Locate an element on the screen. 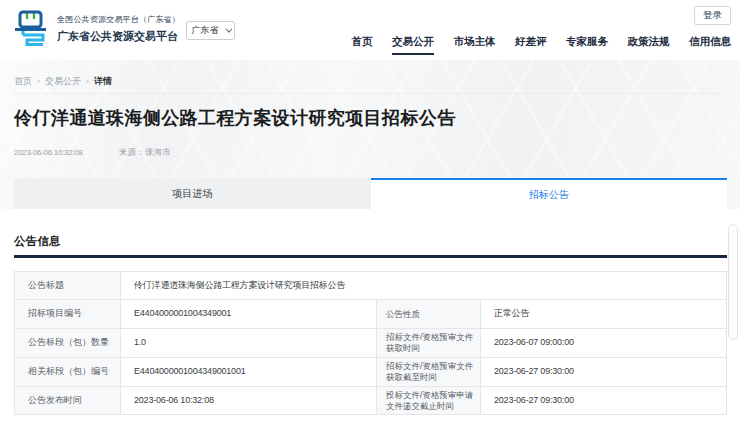  platform-small-title: 全国公共资源交易平台（广东省） is located at coordinates (118, 20).